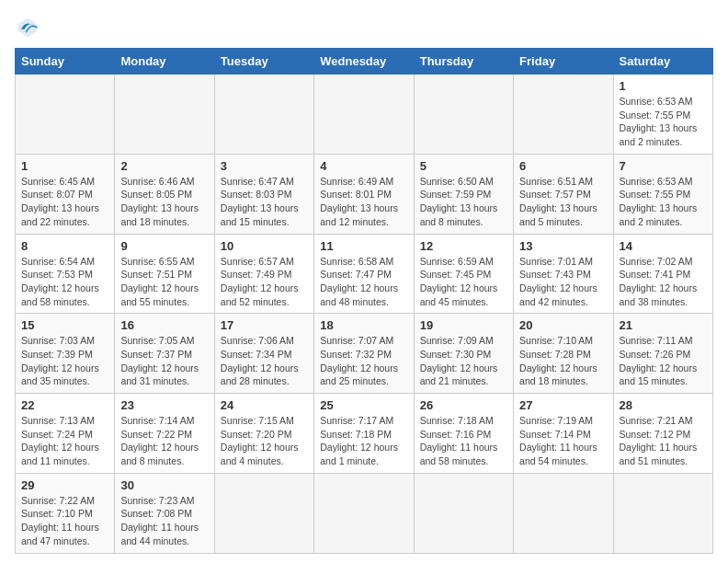  I want to click on calendar-day: 10Sunrise: 6:57 AMSunset: 7:49 PMDayligh…, so click(264, 274).